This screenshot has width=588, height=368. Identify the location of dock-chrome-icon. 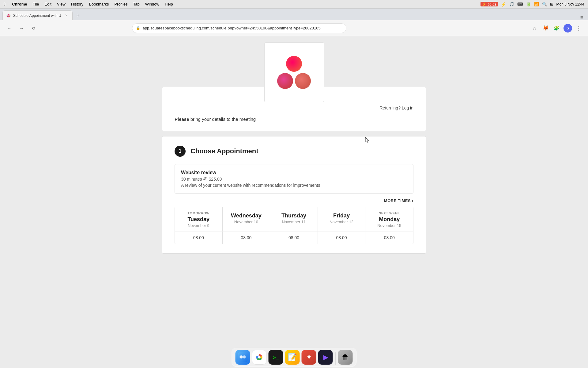
(259, 357).